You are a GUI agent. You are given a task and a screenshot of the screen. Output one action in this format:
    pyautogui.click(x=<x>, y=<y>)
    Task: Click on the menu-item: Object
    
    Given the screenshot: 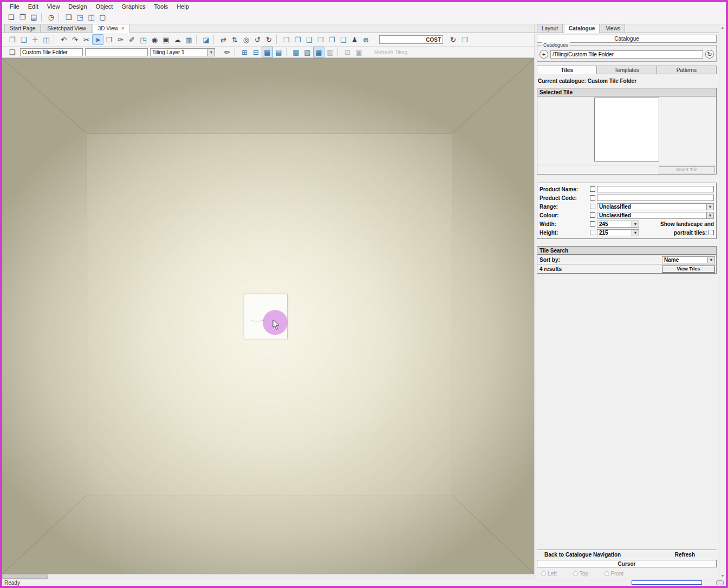 What is the action you would take?
    pyautogui.click(x=105, y=7)
    